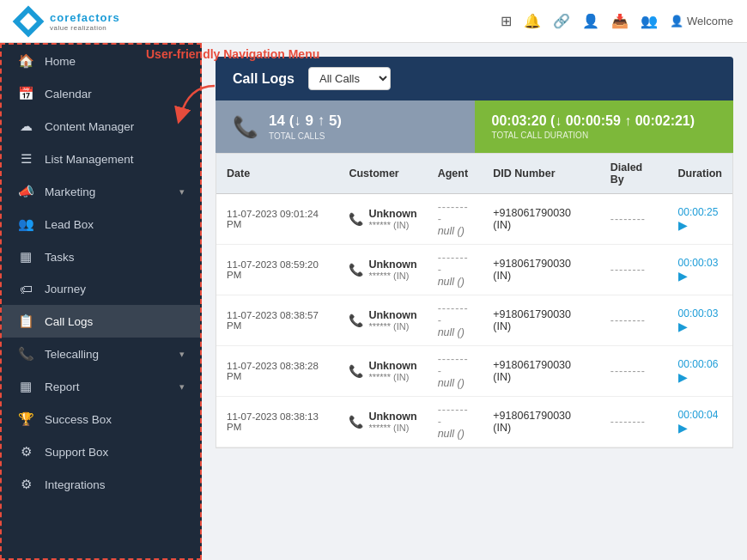 This screenshot has width=747, height=560. I want to click on col-header-date: Date, so click(277, 173).